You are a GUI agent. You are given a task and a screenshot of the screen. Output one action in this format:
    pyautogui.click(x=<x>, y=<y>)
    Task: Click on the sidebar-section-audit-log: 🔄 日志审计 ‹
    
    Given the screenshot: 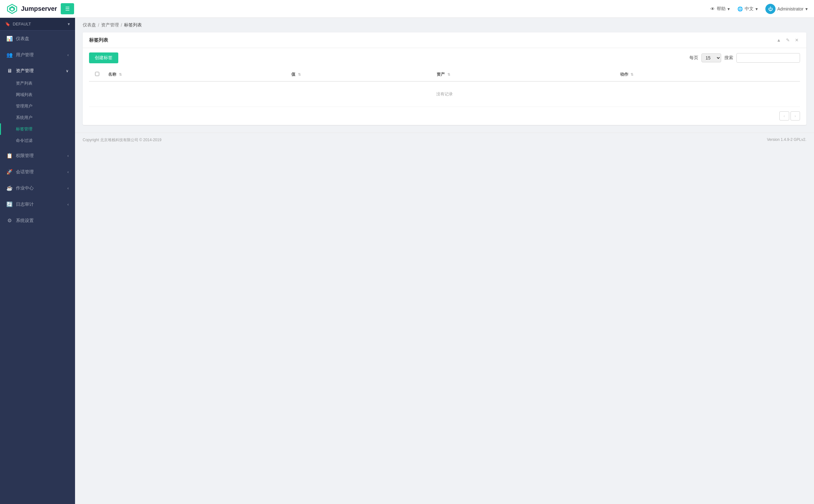 What is the action you would take?
    pyautogui.click(x=37, y=204)
    